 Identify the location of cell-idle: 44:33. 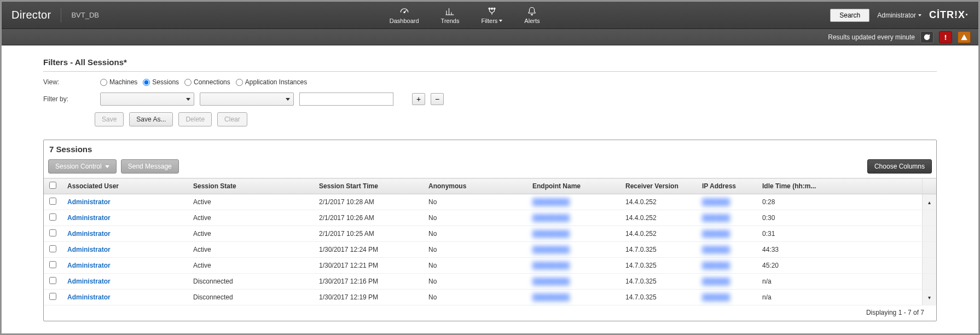
(839, 250).